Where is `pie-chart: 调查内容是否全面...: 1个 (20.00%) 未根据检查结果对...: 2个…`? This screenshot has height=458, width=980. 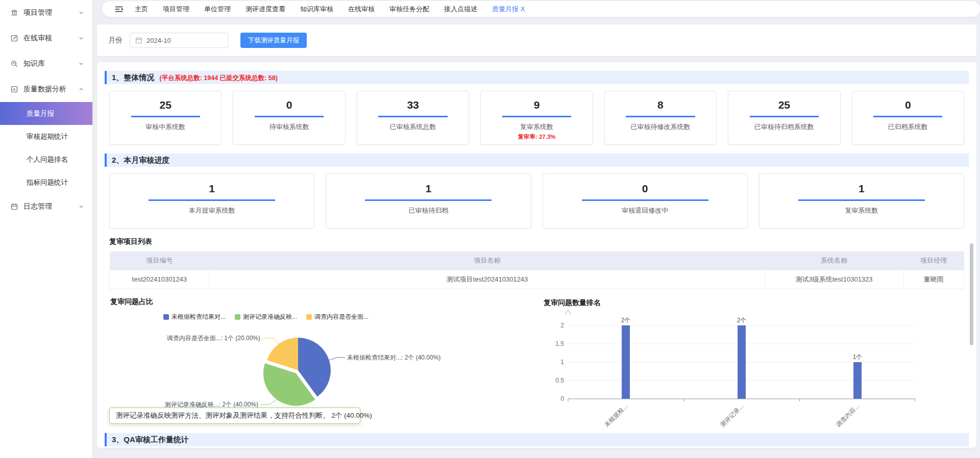
pie-chart: 调查内容是否全面...: 1个 (20.00%) 未根据检查结果对...: 2个… is located at coordinates (308, 362).